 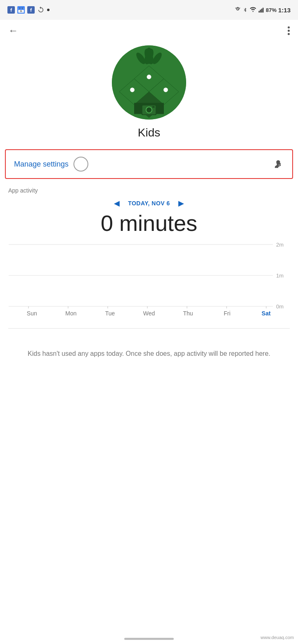 I want to click on more-menu-button, so click(x=289, y=31).